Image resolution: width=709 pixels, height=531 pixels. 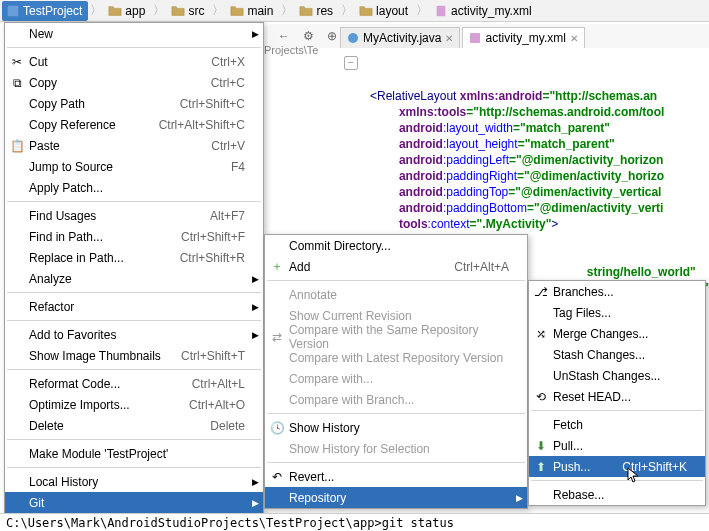 I want to click on menu-item-add-to-favorites: Add to Favorites▶, so click(x=134, y=334).